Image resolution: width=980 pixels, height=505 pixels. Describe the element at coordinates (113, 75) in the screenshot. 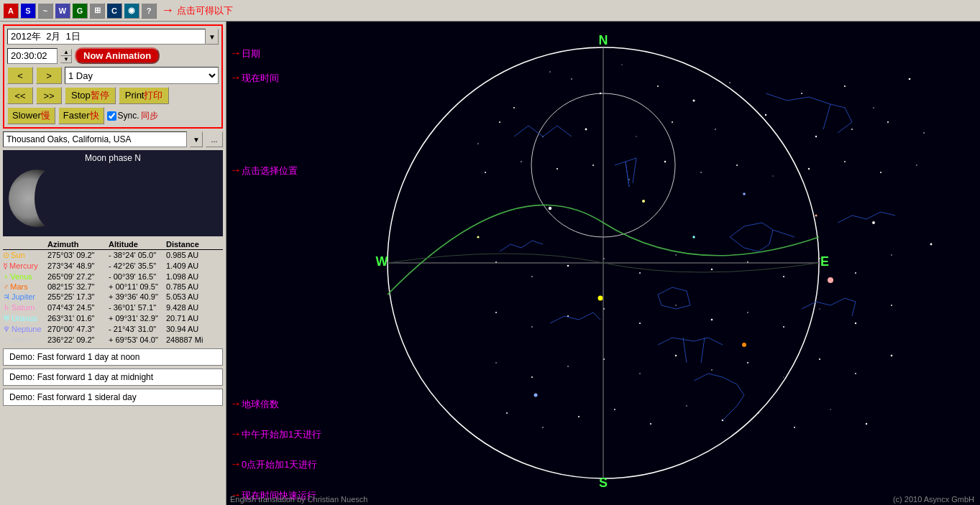

I see `step-row-1: < > 1 Day` at that location.